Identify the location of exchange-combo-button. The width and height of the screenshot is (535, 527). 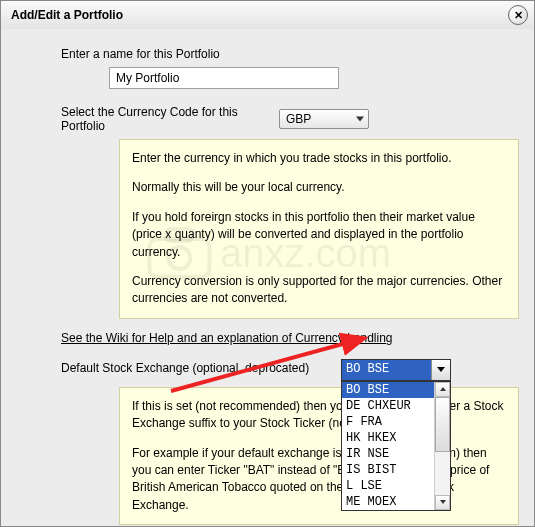
(440, 370).